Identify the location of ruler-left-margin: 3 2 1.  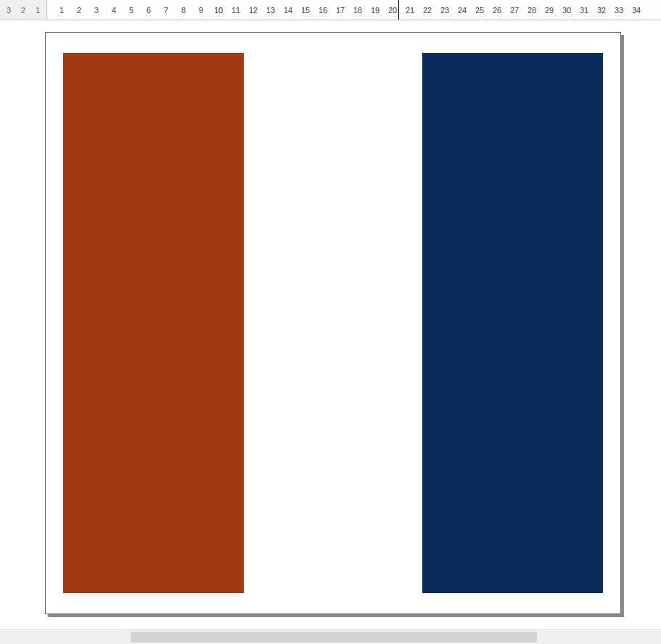
(23, 10).